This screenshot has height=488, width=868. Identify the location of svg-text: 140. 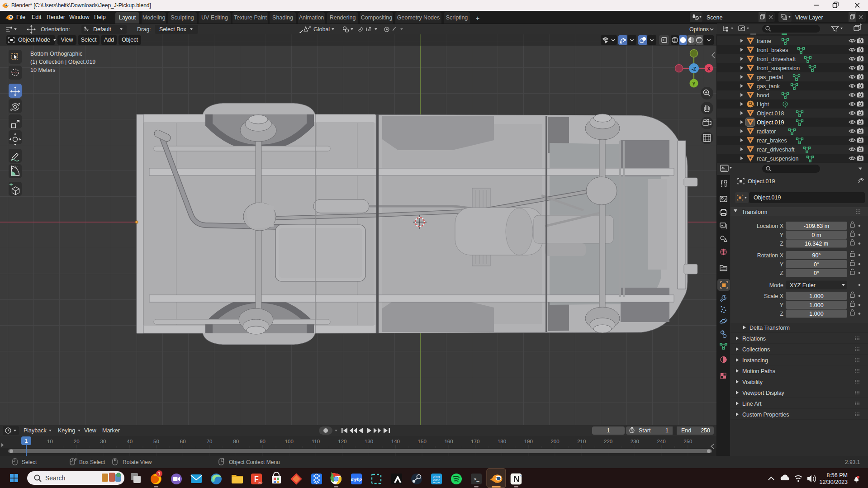
(395, 441).